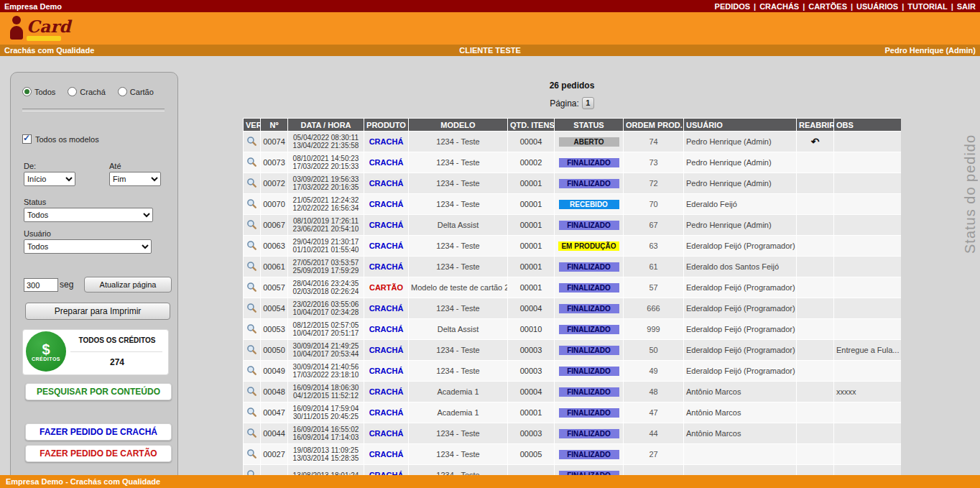 The width and height of the screenshot is (980, 488). What do you see at coordinates (589, 246) in the screenshot?
I see `status-cell: EM PRODUÇÃO` at bounding box center [589, 246].